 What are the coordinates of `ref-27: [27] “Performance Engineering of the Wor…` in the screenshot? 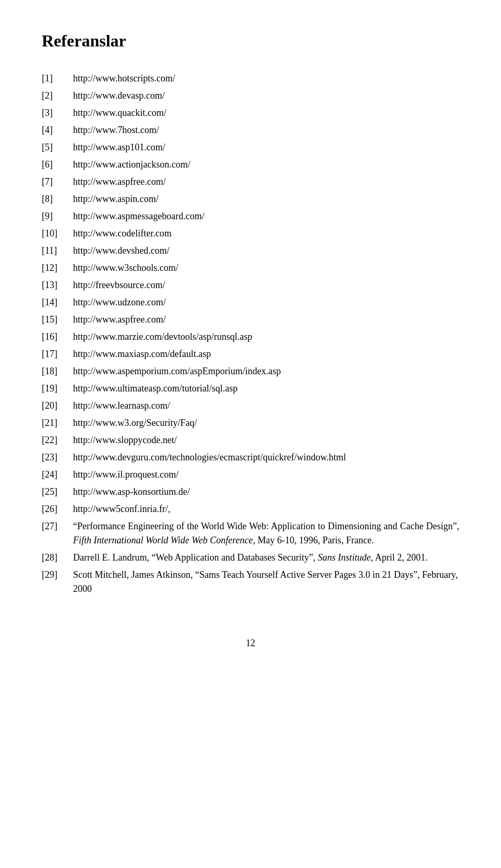 It's located at (250, 533).